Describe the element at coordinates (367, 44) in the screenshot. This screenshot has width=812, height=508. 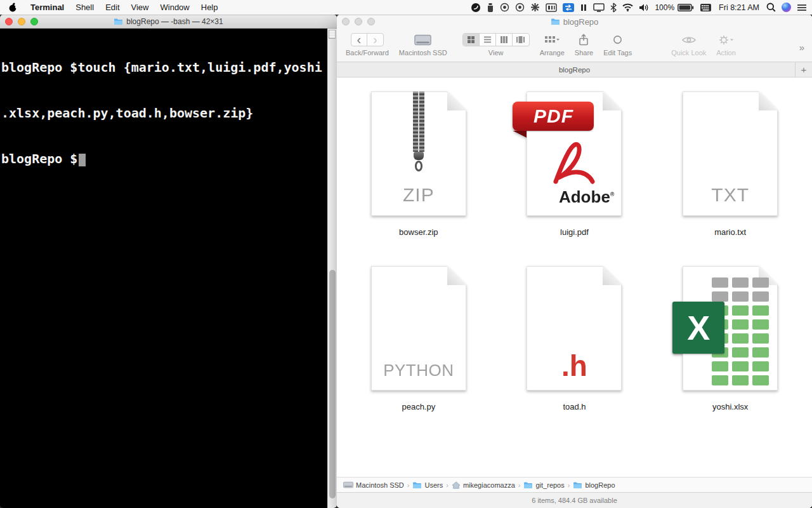
I see `back-forward-group: ‹ › Back/Forward` at that location.